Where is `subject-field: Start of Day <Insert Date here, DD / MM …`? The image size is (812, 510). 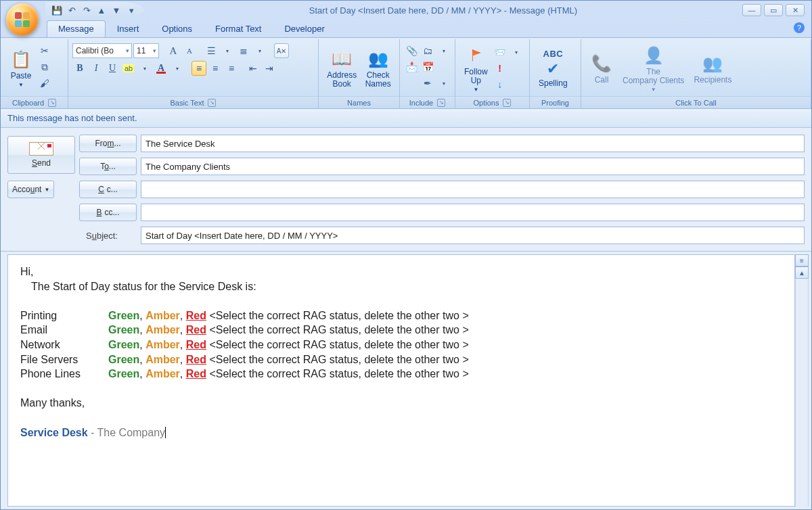
subject-field: Start of Day <Insert Date here, DD / MM … is located at coordinates (472, 235).